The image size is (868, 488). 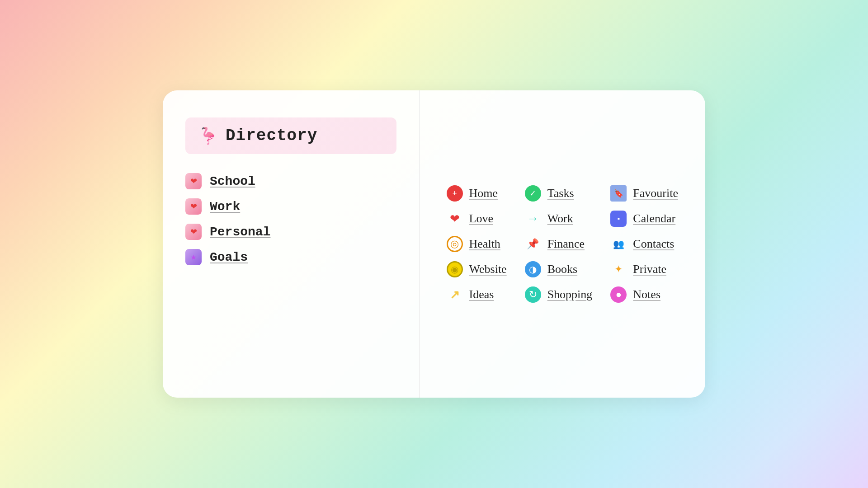 What do you see at coordinates (488, 269) in the screenshot?
I see `website-label: Website` at bounding box center [488, 269].